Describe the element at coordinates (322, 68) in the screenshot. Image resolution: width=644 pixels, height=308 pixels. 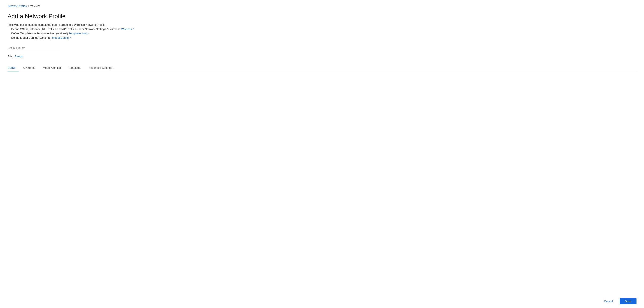
I see `tabs-container: SSIDs AP Zones Model Configs Templates A…` at that location.